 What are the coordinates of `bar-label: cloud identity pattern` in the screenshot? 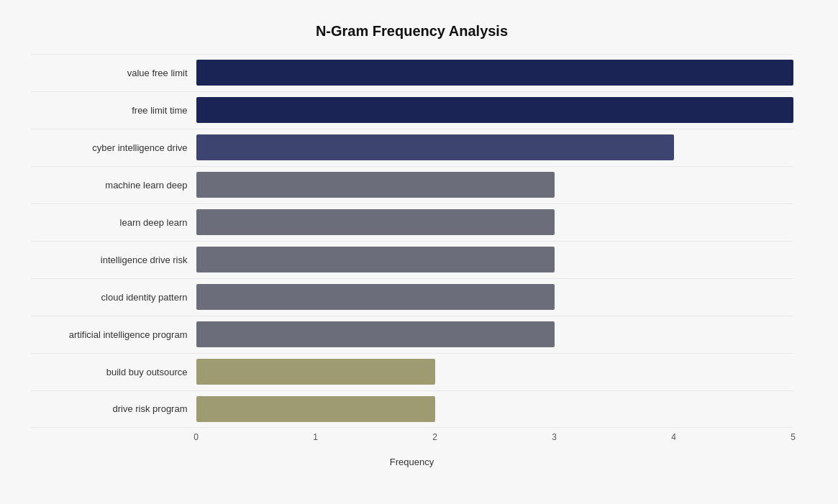 It's located at (114, 298).